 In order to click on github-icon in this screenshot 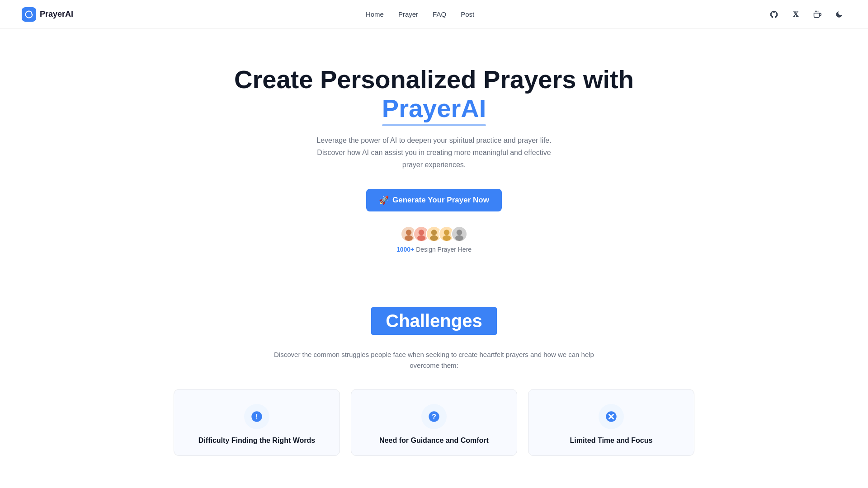, I will do `click(774, 14)`.